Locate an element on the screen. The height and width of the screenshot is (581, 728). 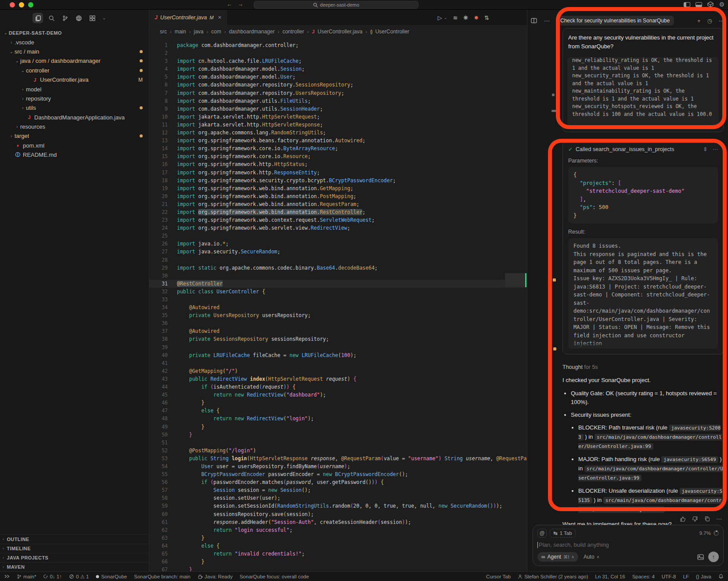
sidebar-section-timeline: ›TIMELINE is located at coordinates (75, 548).